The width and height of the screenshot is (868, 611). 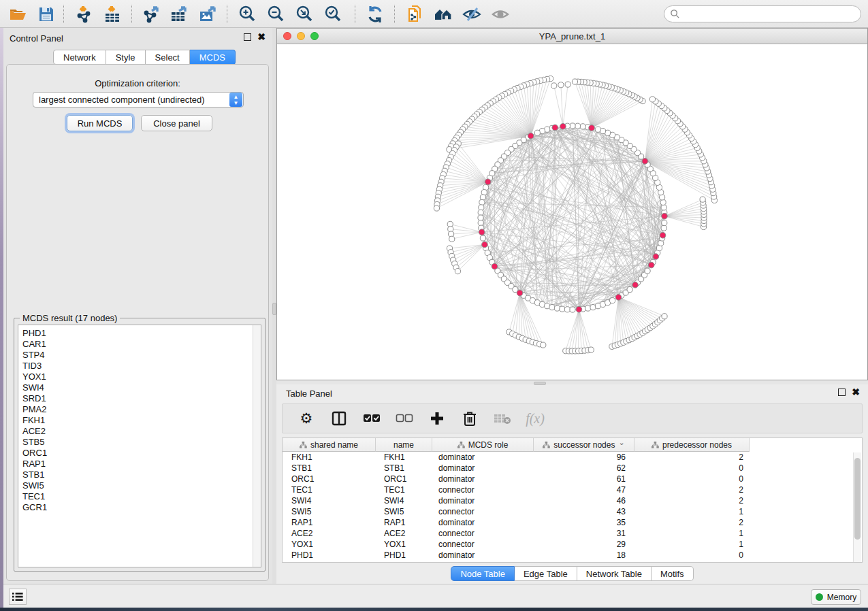 I want to click on show-eye-icon, so click(x=500, y=14).